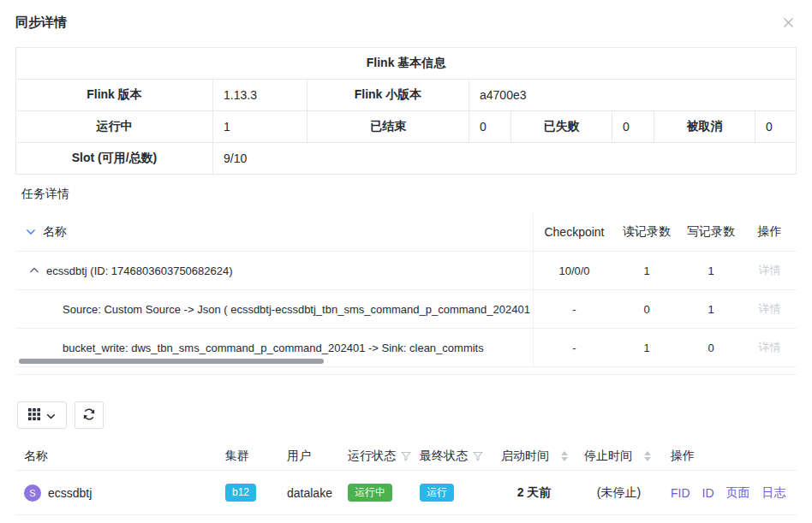 The height and width of the screenshot is (523, 812). What do you see at coordinates (406, 375) in the screenshot?
I see `task-table-bottom-divider` at bounding box center [406, 375].